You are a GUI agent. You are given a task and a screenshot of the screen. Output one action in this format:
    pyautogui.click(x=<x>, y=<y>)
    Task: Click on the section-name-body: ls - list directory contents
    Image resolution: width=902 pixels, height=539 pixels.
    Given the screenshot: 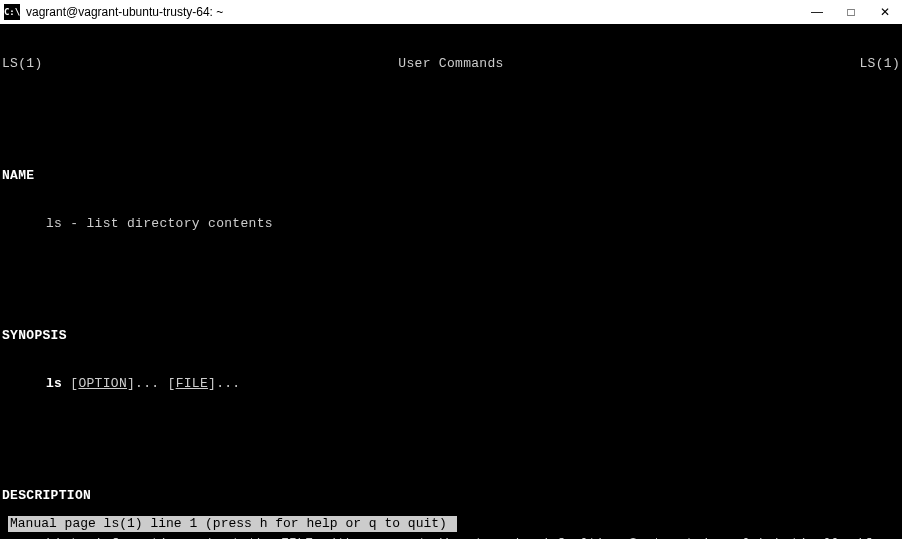 What is the action you would take?
    pyautogui.click(x=451, y=224)
    